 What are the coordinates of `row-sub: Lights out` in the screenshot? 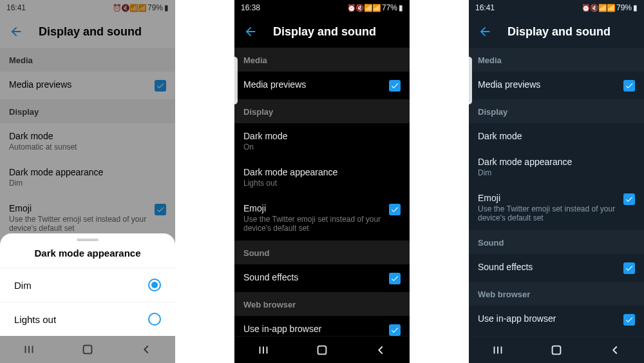 It's located at (322, 183).